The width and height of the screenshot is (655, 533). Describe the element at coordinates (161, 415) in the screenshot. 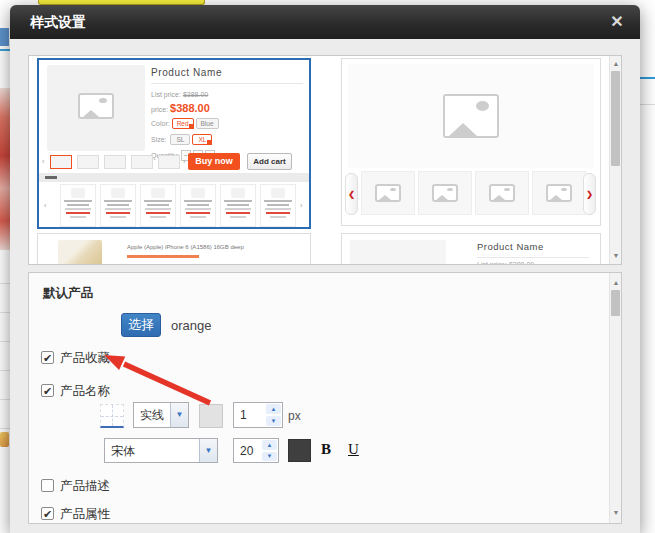

I see `border-style-dropdown: 实线 ▼` at that location.